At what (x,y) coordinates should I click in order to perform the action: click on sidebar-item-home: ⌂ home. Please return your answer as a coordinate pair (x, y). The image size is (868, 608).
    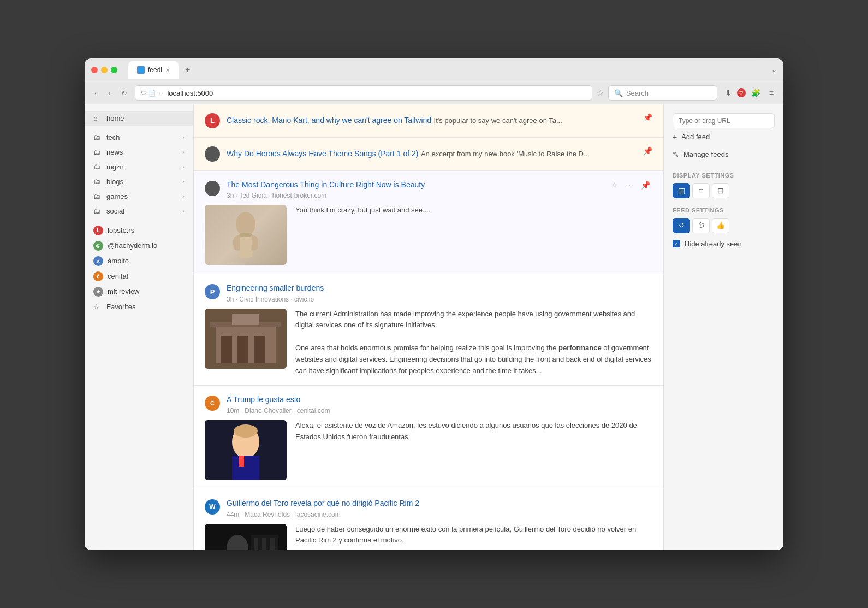
    Looking at the image, I should click on (139, 118).